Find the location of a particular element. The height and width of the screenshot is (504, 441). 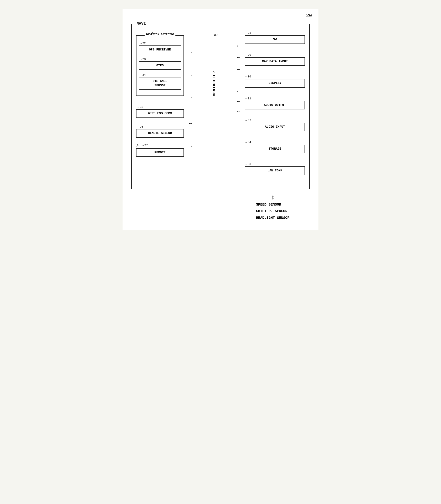

map-arrow: ← is located at coordinates (238, 58).